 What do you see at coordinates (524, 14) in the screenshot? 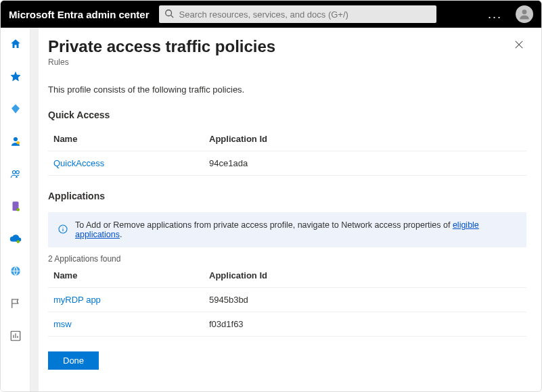
I see `avatar` at bounding box center [524, 14].